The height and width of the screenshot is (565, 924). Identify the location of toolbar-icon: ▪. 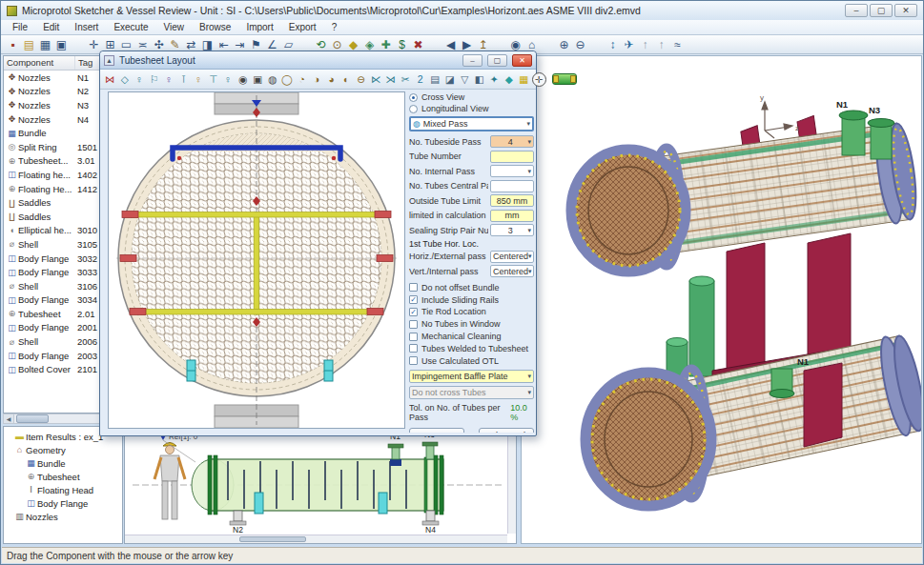
(13, 45).